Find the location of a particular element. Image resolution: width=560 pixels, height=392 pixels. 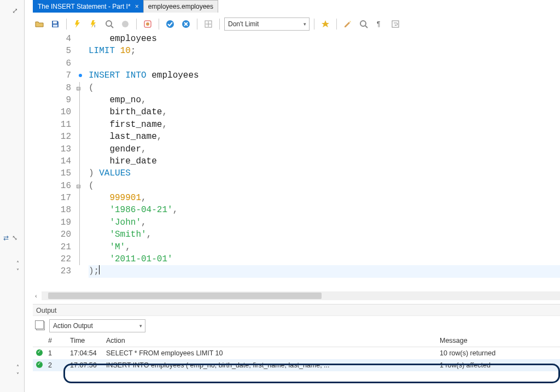

scroll-up-icon: ˄ is located at coordinates (18, 264).